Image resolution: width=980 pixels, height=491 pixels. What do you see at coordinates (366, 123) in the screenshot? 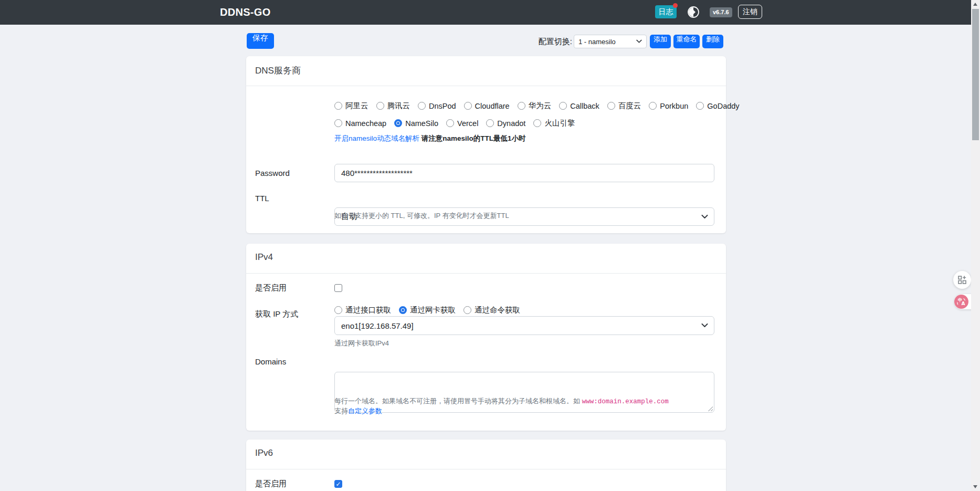
I see `provider-label: Namecheap` at bounding box center [366, 123].